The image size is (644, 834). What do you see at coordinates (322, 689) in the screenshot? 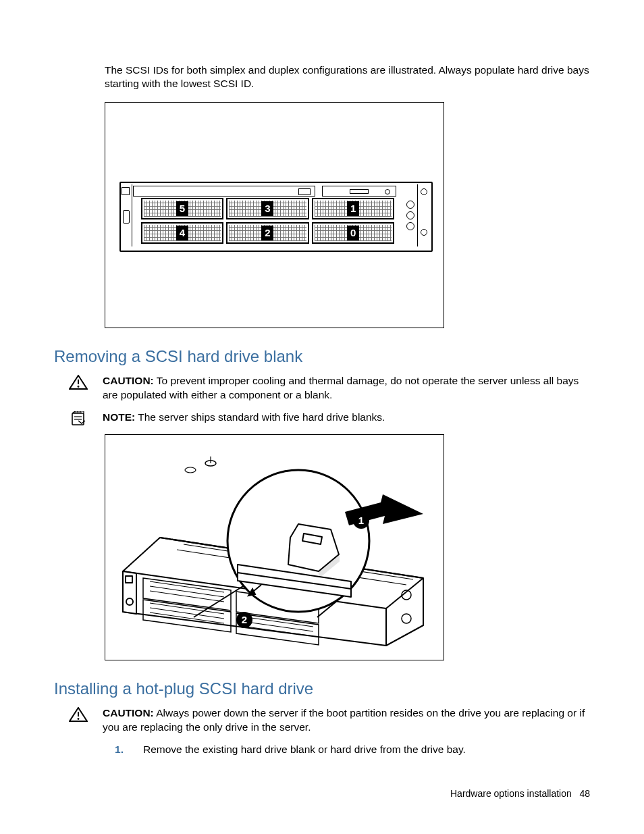
I see `heading-installing-drive: Installing a hot-plug SCSI hard drive` at bounding box center [322, 689].